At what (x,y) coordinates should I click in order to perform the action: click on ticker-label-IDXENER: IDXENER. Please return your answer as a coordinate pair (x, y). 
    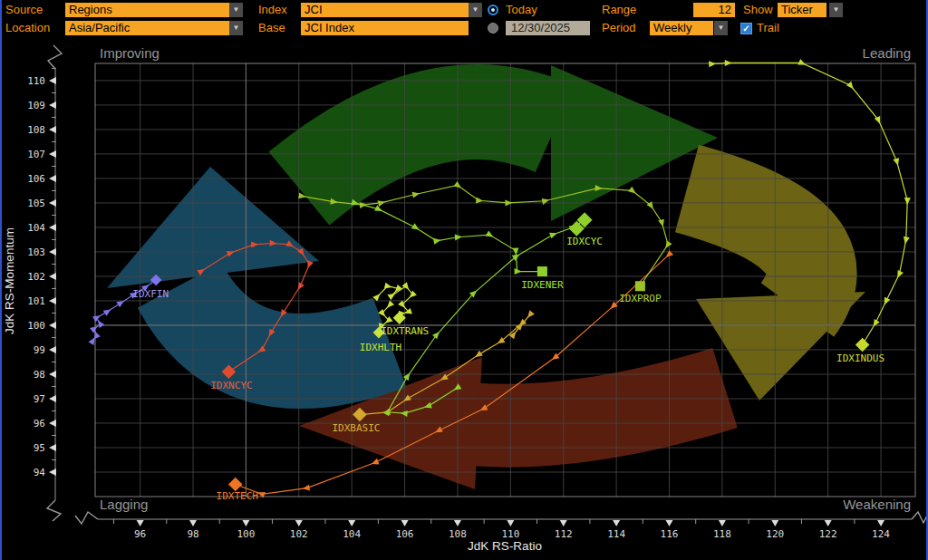
    Looking at the image, I should click on (542, 285).